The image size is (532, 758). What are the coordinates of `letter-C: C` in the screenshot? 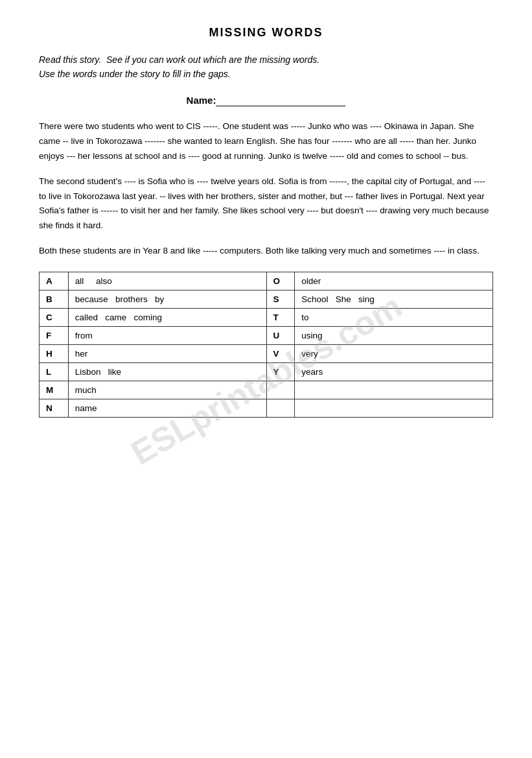 It's located at (54, 318).